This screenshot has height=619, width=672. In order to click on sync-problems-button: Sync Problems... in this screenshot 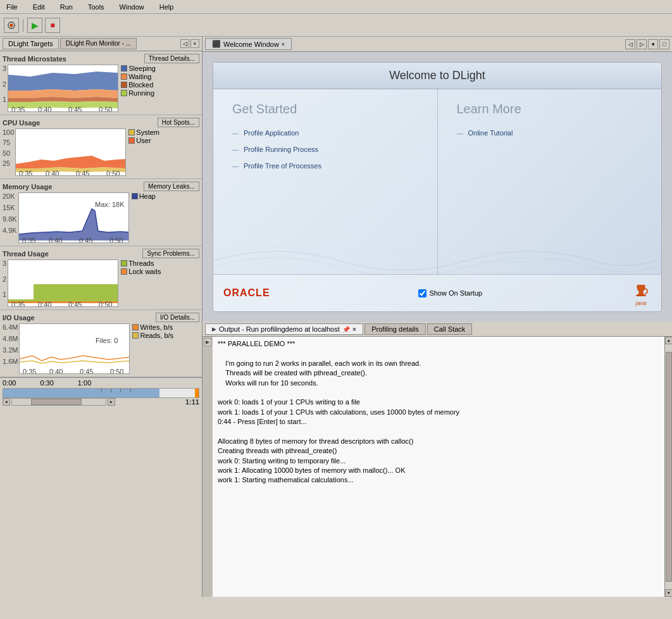, I will do `click(171, 253)`.